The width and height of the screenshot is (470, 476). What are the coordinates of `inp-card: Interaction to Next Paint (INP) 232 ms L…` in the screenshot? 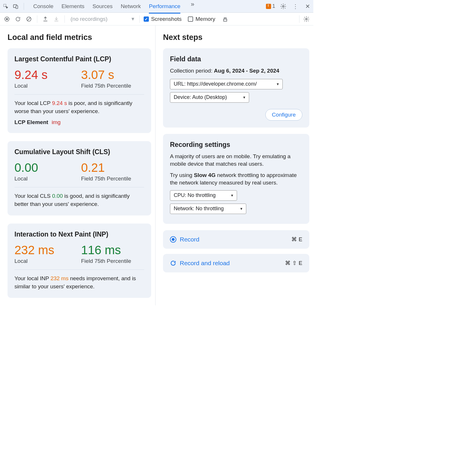 It's located at (79, 261).